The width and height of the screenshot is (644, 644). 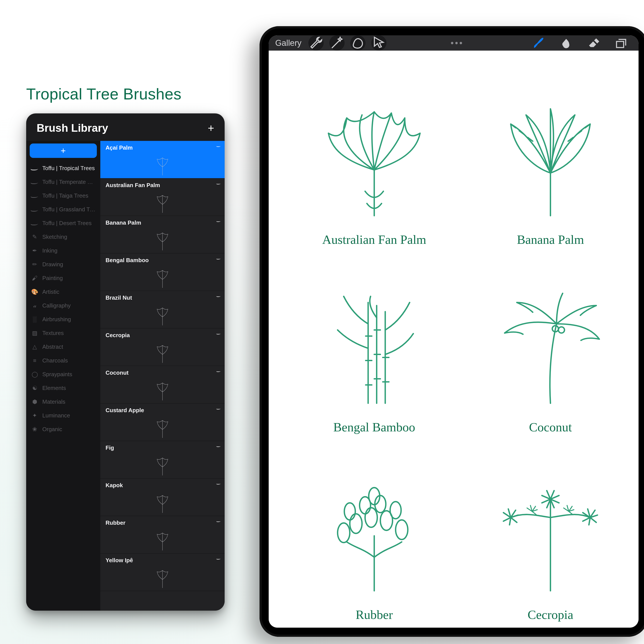 I want to click on category-label: Sketching, so click(x=55, y=237).